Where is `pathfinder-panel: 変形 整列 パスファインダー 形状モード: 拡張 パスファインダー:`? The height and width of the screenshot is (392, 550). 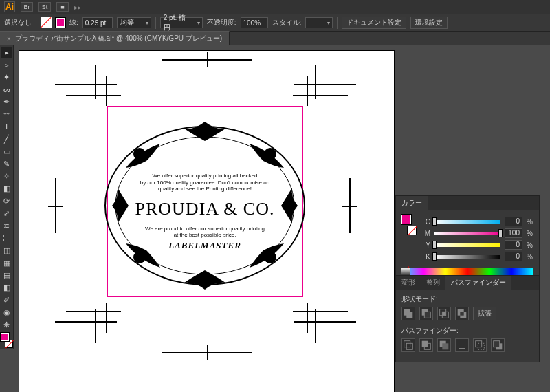
pathfinder-panel: 変形 整列 パスファインダー 形状モード: 拡張 パスファインダー: is located at coordinates (468, 319).